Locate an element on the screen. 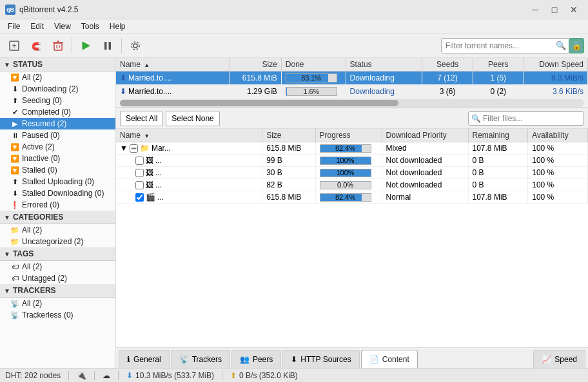  resume-button is located at coordinates (86, 46).